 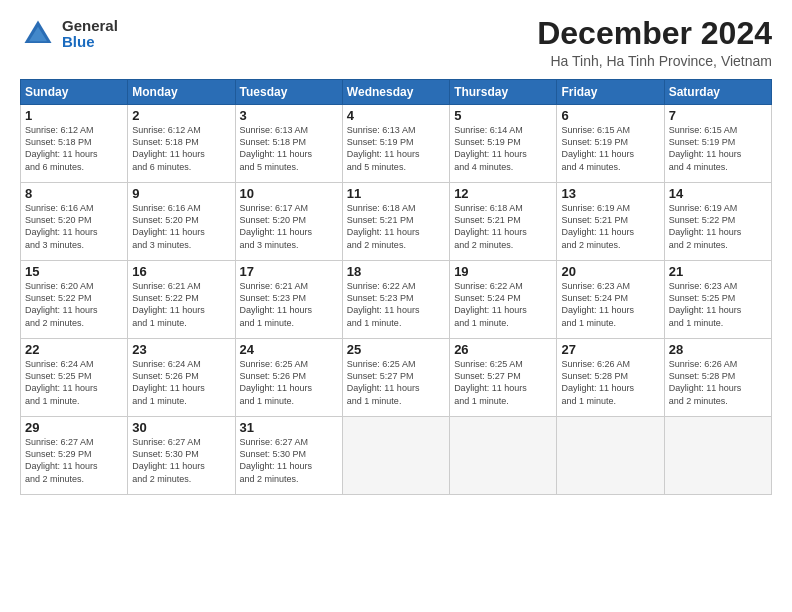 I want to click on day-info: Sunrise: 6:19 AM Sunset: 5:21 PM Dayligh…, so click(x=610, y=226).